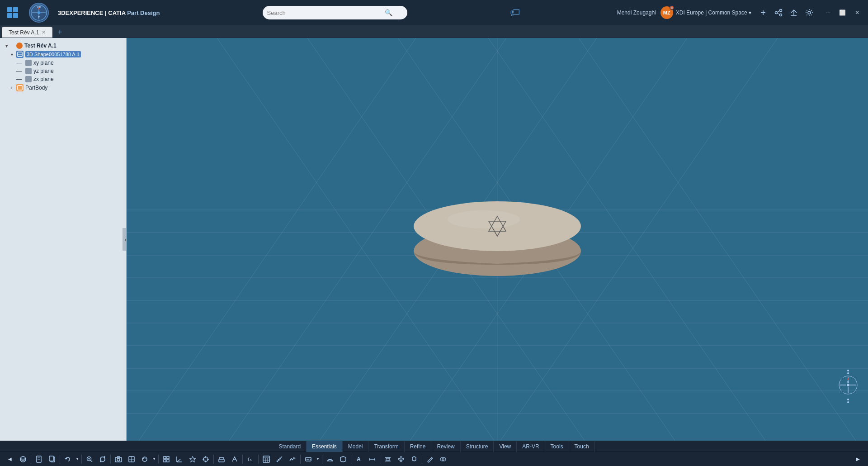 The image size is (868, 466). Describe the element at coordinates (43, 33) in the screenshot. I see `tab-close: ✕` at that location.